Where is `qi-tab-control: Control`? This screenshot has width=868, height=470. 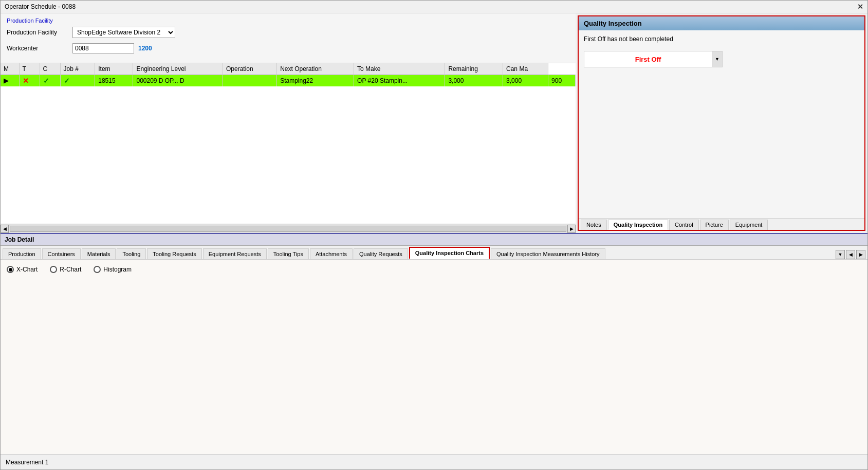 qi-tab-control: Control is located at coordinates (684, 225).